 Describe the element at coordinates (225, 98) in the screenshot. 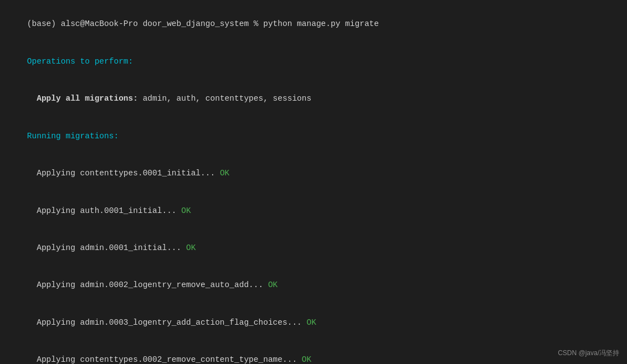

I see `apply-all-value: admin, auth, contenttypes, sessions` at that location.